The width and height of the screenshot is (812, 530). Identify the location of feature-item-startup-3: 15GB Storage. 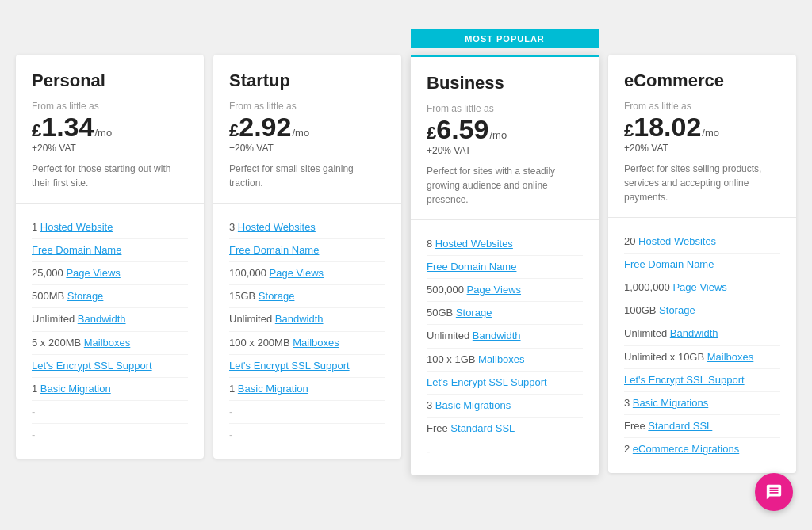
(308, 296).